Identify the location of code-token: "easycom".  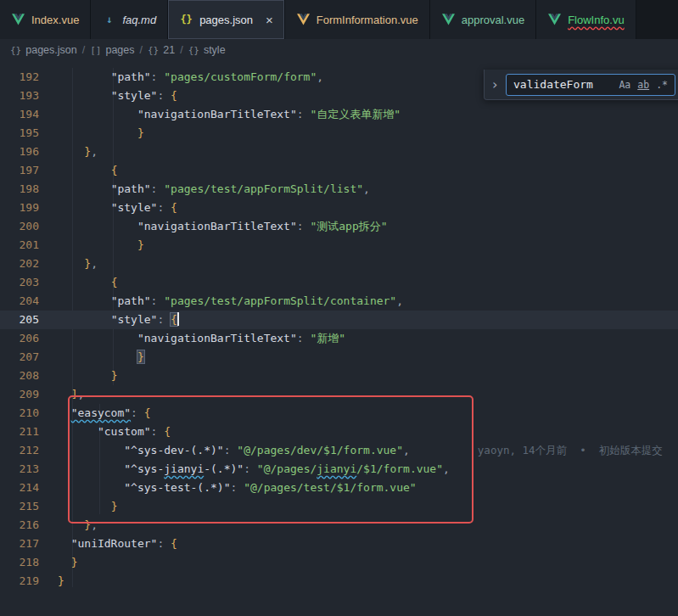
(101, 412).